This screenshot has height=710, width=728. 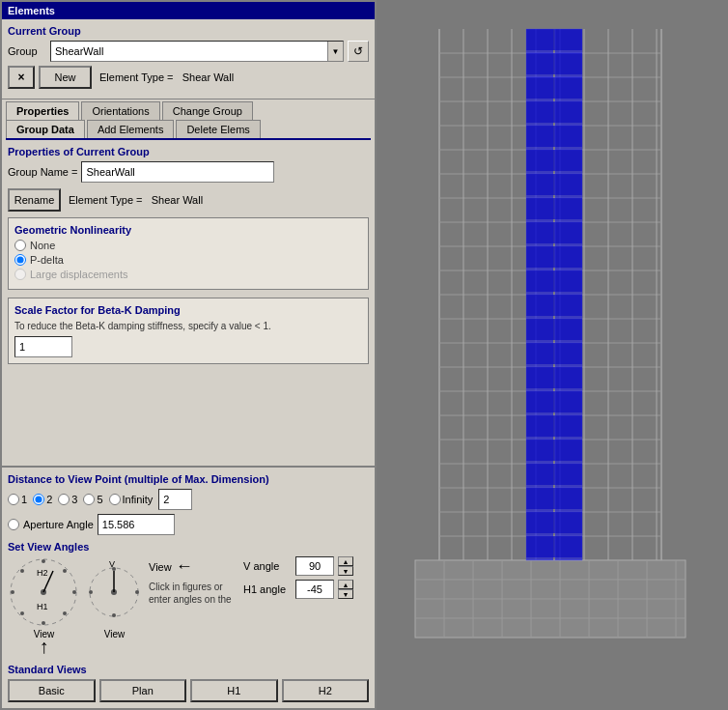 I want to click on vp-option-infinity: Infinity, so click(x=131, y=499).